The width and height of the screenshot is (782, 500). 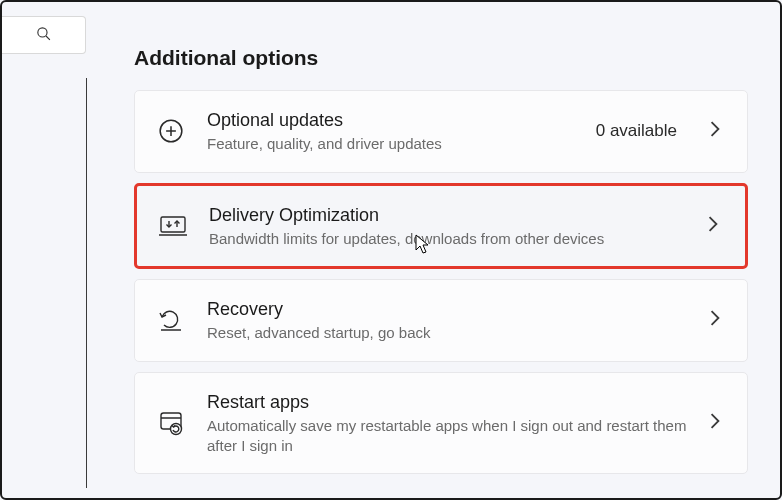 What do you see at coordinates (86, 283) in the screenshot?
I see `vertical-divider` at bounding box center [86, 283].